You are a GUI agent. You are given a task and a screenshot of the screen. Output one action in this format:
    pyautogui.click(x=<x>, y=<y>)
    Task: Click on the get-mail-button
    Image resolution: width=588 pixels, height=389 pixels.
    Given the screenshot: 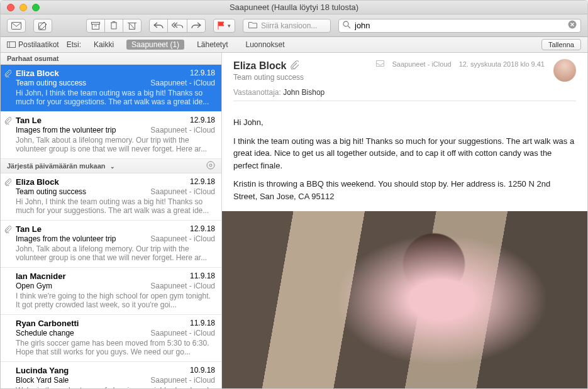 What is the action you would take?
    pyautogui.click(x=16, y=26)
    